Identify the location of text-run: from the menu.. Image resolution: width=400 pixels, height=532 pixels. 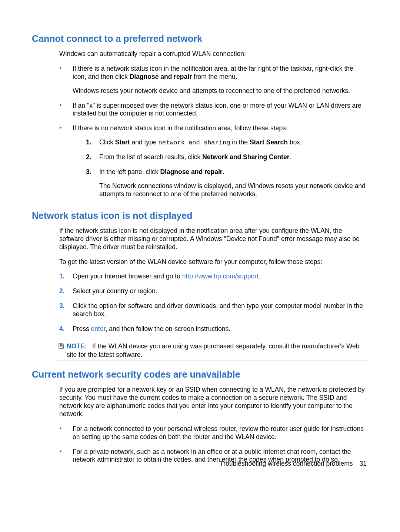
(215, 77).